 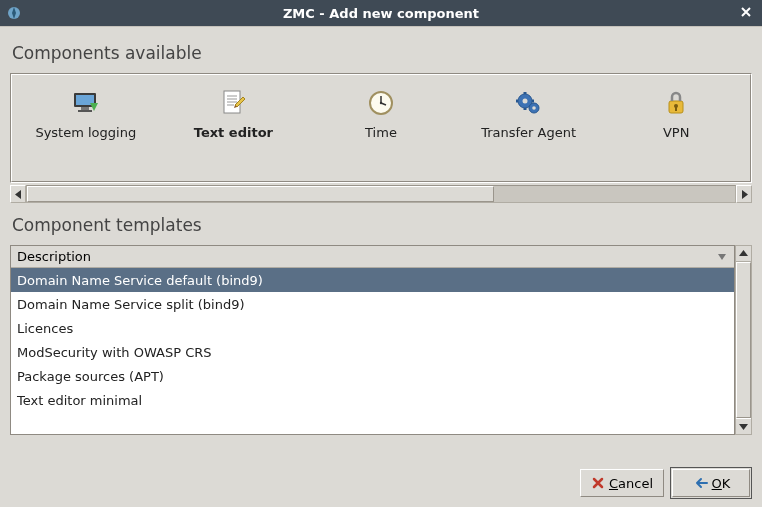 What do you see at coordinates (746, 12) in the screenshot?
I see `close-button` at bounding box center [746, 12].